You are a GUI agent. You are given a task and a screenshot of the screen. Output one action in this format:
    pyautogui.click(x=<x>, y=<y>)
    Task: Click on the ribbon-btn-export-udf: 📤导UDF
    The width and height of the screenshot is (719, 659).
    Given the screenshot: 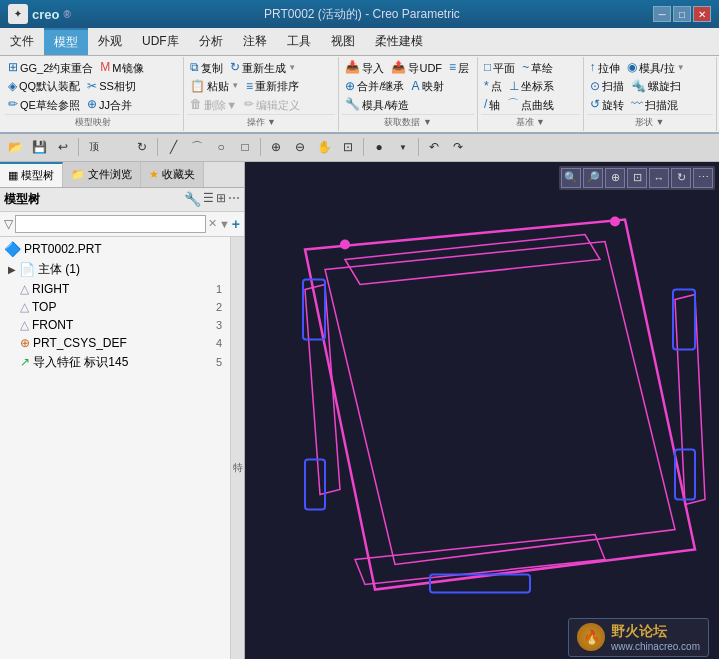 What is the action you would take?
    pyautogui.click(x=416, y=68)
    